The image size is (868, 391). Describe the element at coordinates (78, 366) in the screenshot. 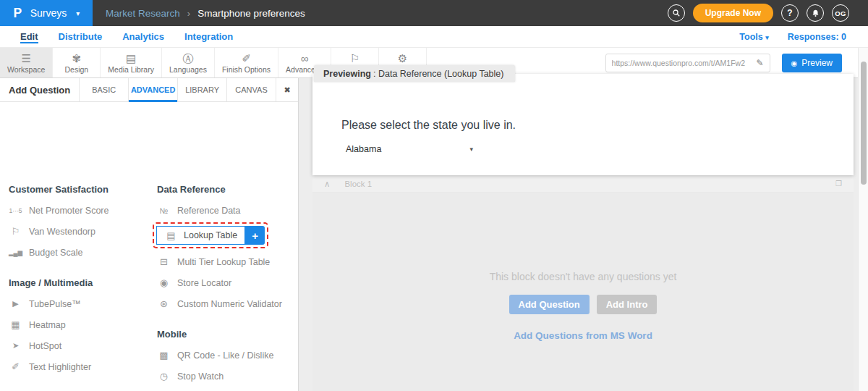

I see `item-text-highlighter: ✐Text Highlighter` at that location.